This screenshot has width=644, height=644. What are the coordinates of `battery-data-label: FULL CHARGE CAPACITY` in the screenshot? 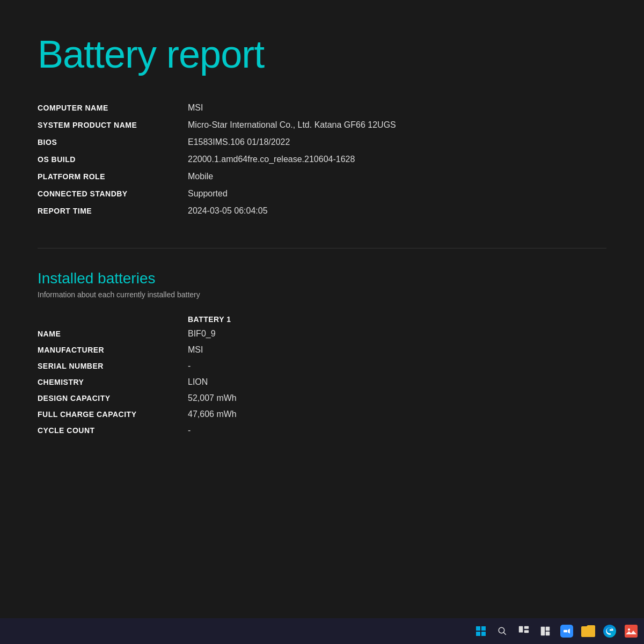 It's located at (113, 414).